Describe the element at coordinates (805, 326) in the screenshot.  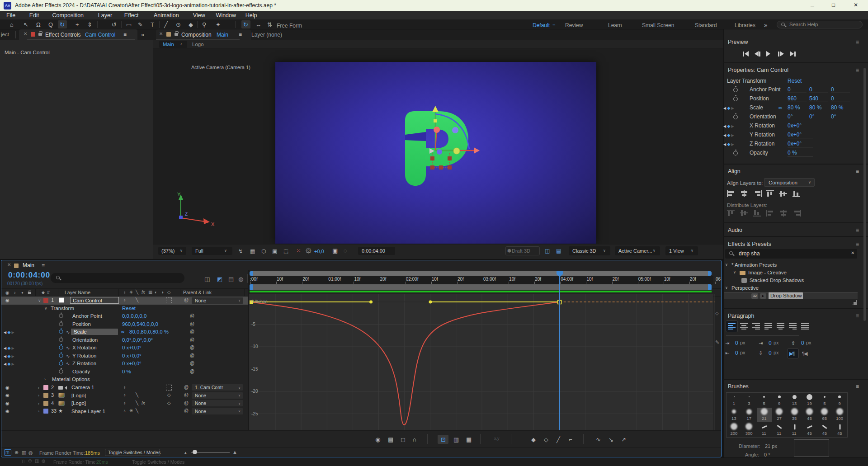
I see `paragraph-align-justify-all-button` at that location.